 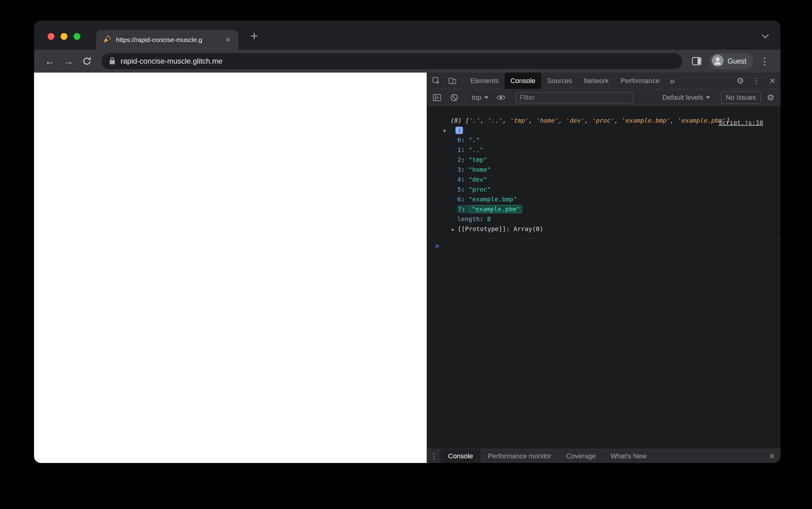 I want to click on console-prompt: >, so click(x=604, y=244).